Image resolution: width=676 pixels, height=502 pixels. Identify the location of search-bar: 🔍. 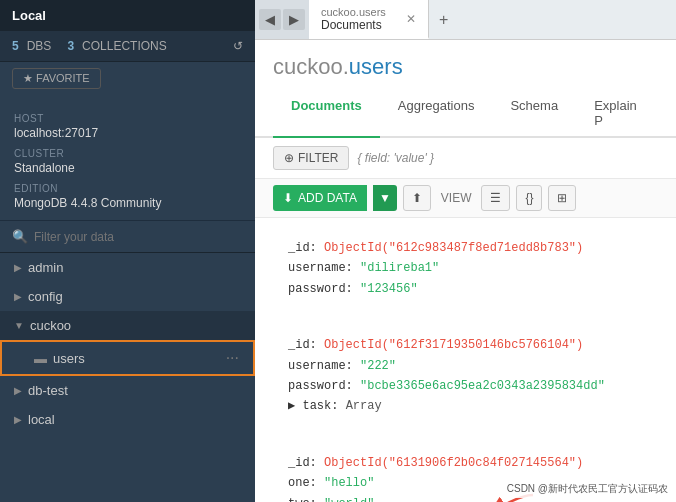
(128, 237).